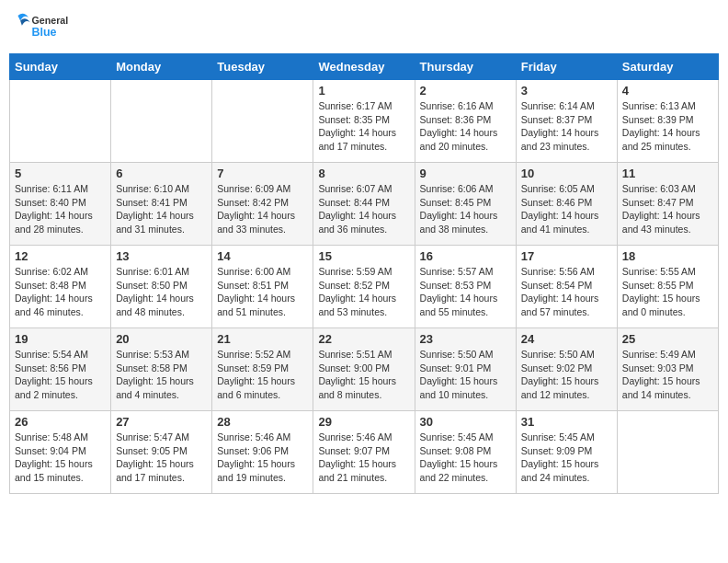  What do you see at coordinates (566, 287) in the screenshot?
I see `day-cell: 17Sunrise: 5:56 AM Sunset: 8:54 PM Dayli…` at bounding box center [566, 287].